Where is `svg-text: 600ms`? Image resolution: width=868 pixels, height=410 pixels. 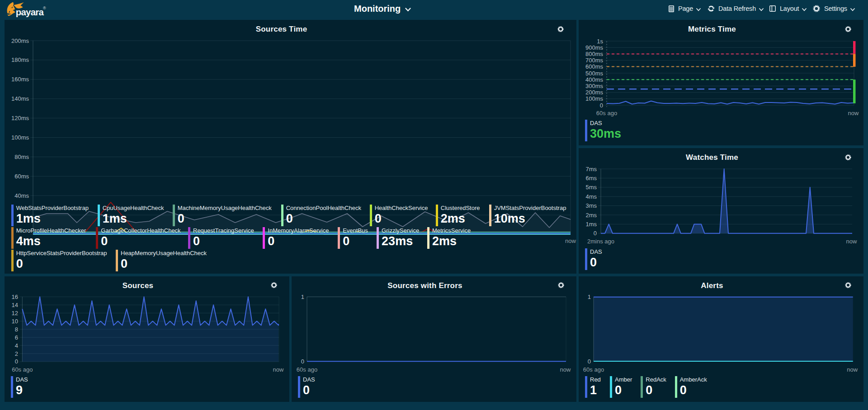
svg-text: 600ms is located at coordinates (594, 67).